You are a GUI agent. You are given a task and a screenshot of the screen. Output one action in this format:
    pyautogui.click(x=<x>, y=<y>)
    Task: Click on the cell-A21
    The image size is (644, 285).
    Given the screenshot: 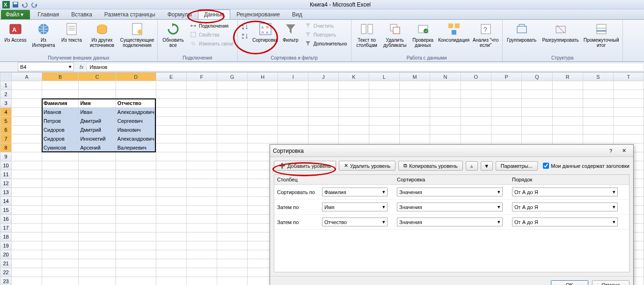 What is the action you would take?
    pyautogui.click(x=27, y=263)
    